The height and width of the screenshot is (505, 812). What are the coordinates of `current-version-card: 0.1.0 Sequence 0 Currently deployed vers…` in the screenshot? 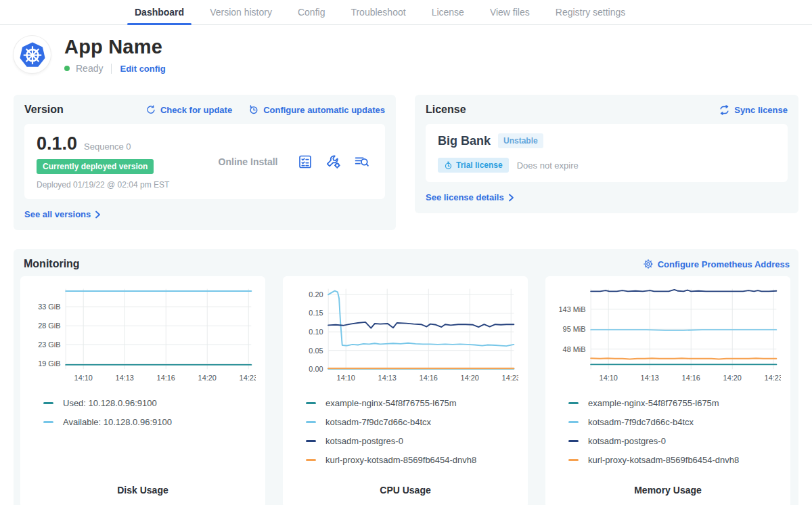 It's located at (204, 161).